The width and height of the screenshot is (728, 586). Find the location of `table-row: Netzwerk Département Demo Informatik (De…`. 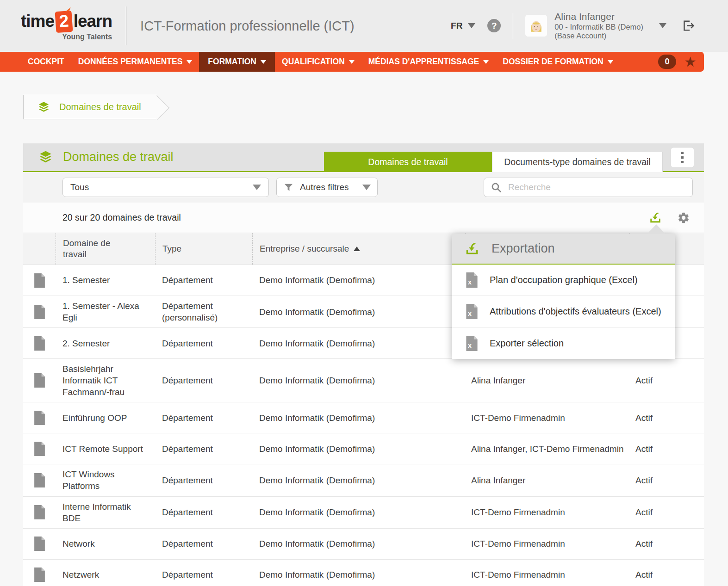

table-row: Netzwerk Département Demo Informatik (De… is located at coordinates (364, 573).